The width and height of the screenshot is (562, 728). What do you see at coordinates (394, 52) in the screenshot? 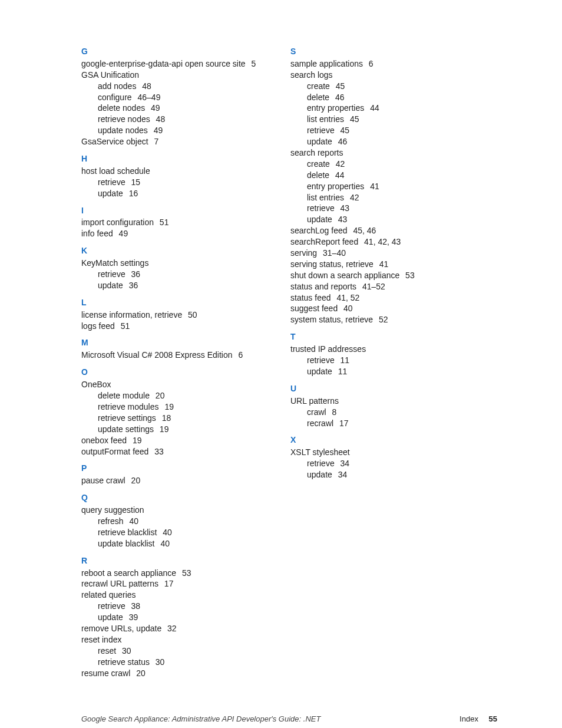
I see `index-letter: S` at bounding box center [394, 52].